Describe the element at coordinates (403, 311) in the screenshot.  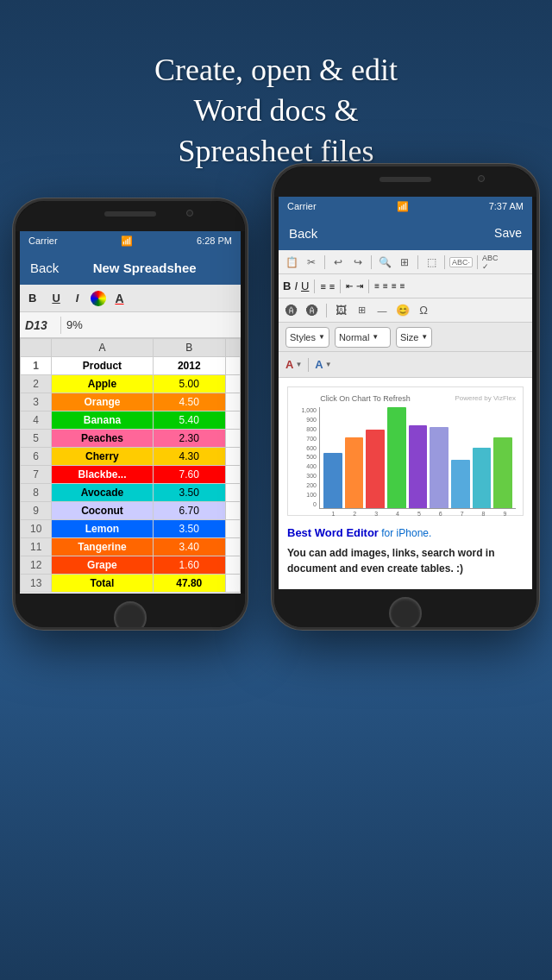
I see `emoji-icon: 😊` at that location.